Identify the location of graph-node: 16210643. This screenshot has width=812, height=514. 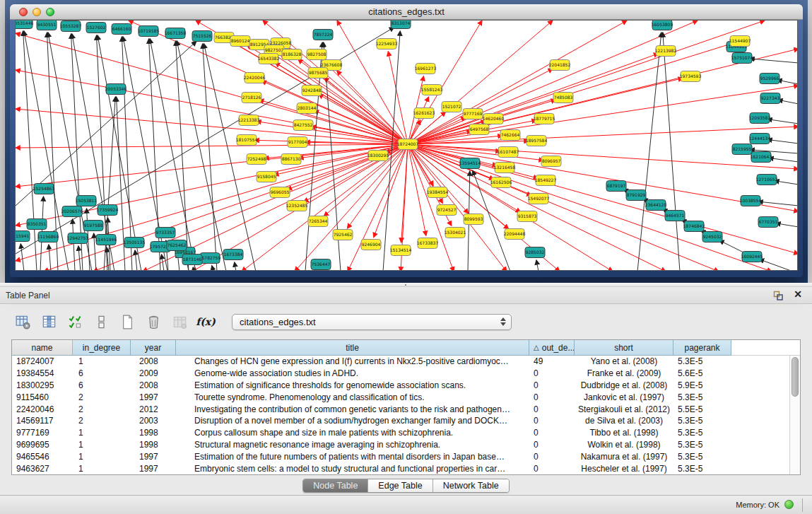
(762, 157).